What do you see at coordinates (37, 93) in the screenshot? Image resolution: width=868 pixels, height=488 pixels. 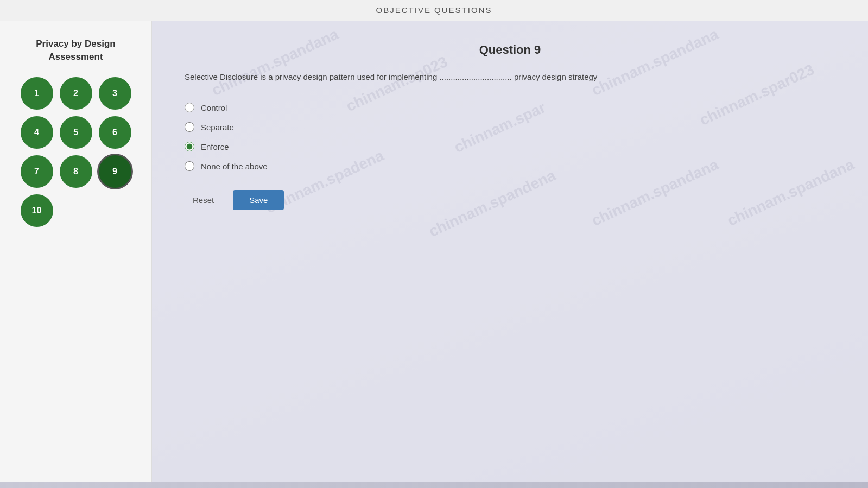 I see `question-nav-btn-1: 1` at bounding box center [37, 93].